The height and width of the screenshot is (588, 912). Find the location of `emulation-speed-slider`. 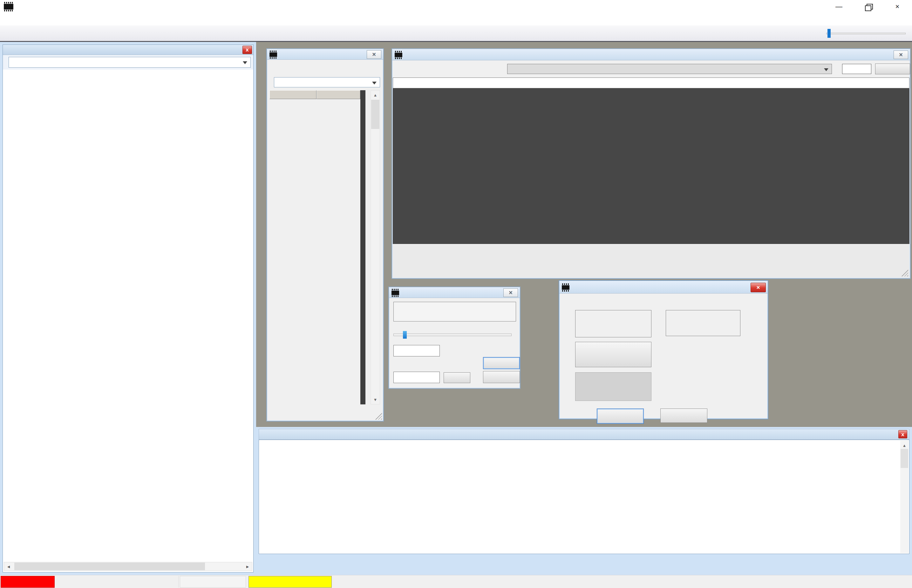

emulation-speed-slider is located at coordinates (866, 34).